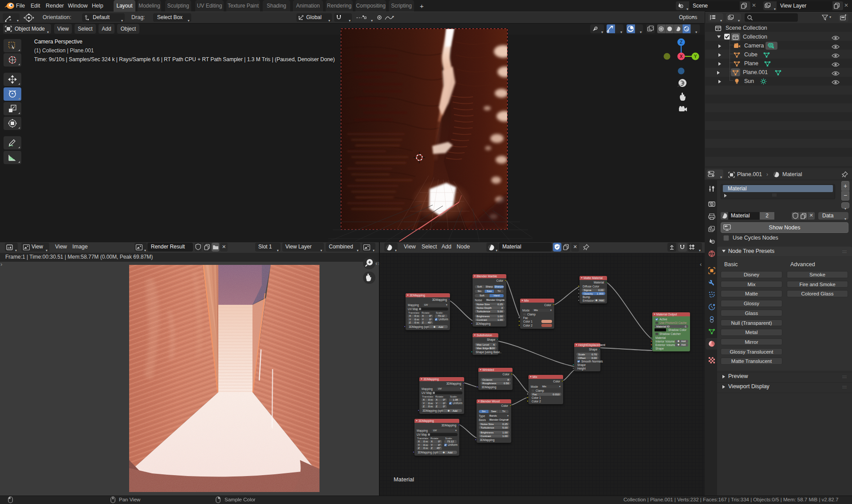 Image resolution: width=852 pixels, height=504 pixels. What do you see at coordinates (696, 57) in the screenshot?
I see `svg-text: Y` at bounding box center [696, 57].